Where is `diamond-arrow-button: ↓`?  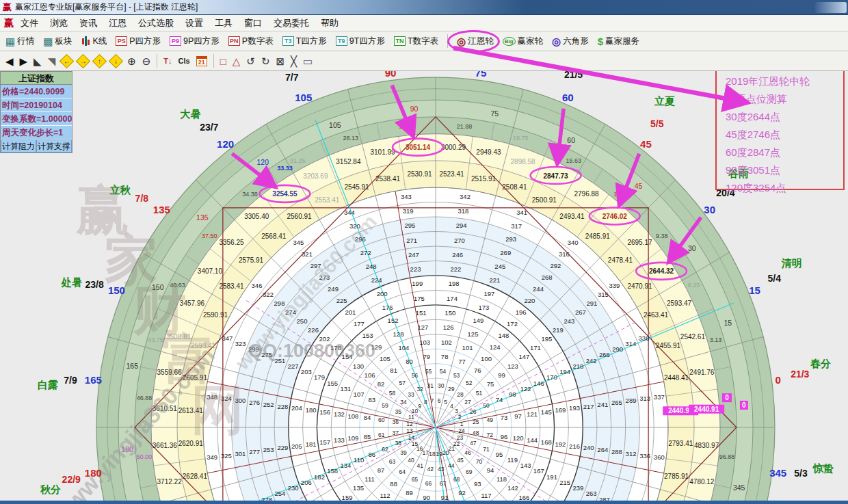 diamond-arrow-button: ↓ is located at coordinates (116, 60).